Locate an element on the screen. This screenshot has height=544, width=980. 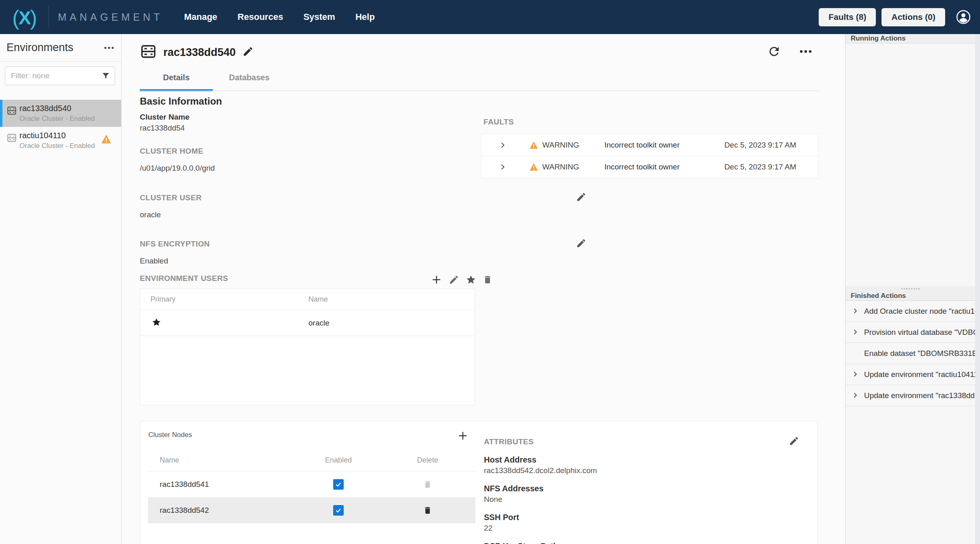
environment-item-ractiu104110: ractiu104110 Oracle Cluster - Enabled is located at coordinates (61, 140).